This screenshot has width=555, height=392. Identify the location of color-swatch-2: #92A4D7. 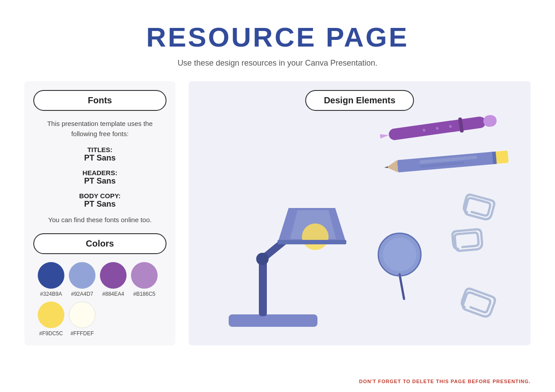
(82, 279).